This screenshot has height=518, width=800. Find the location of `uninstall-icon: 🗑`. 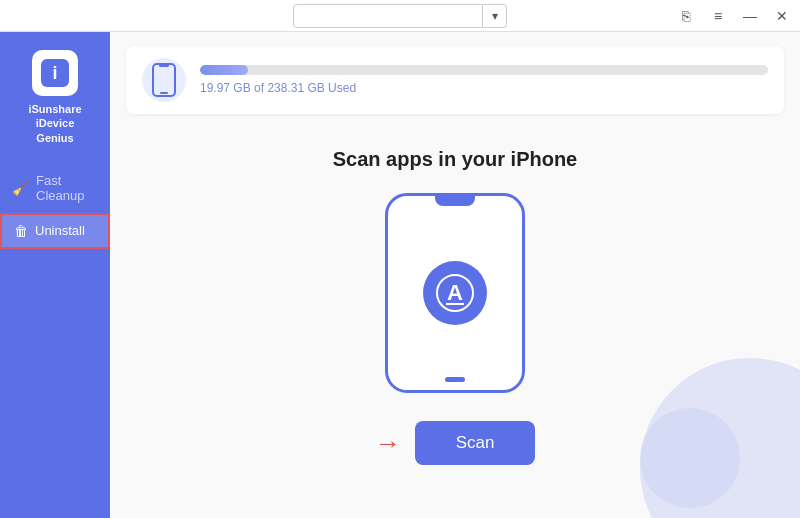

uninstall-icon: 🗑 is located at coordinates (21, 231).